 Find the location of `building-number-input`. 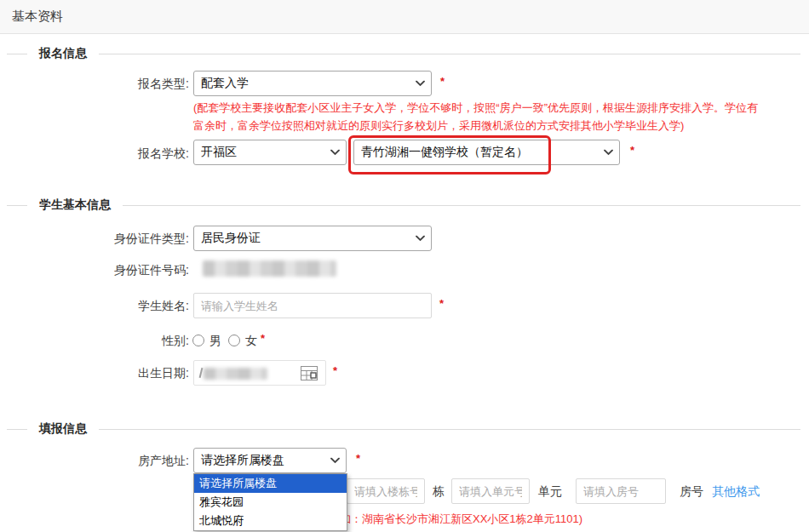

building-number-input is located at coordinates (386, 491).